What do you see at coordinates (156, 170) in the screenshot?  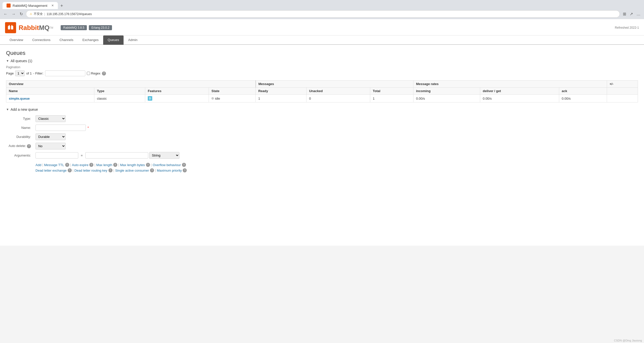 I see `pipe-7: |` at bounding box center [156, 170].